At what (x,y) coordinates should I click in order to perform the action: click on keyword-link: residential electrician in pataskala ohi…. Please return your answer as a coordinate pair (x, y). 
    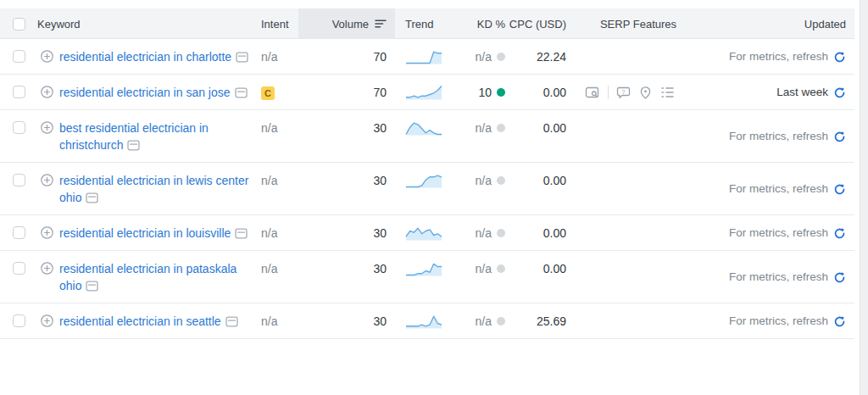
    Looking at the image, I should click on (157, 277).